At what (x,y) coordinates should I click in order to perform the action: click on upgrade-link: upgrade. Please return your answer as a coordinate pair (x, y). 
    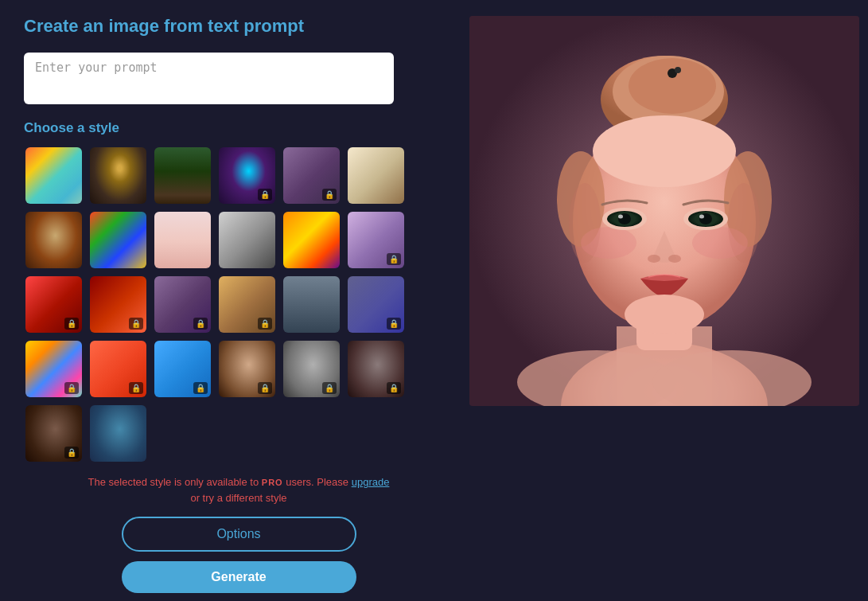
    Looking at the image, I should click on (371, 482).